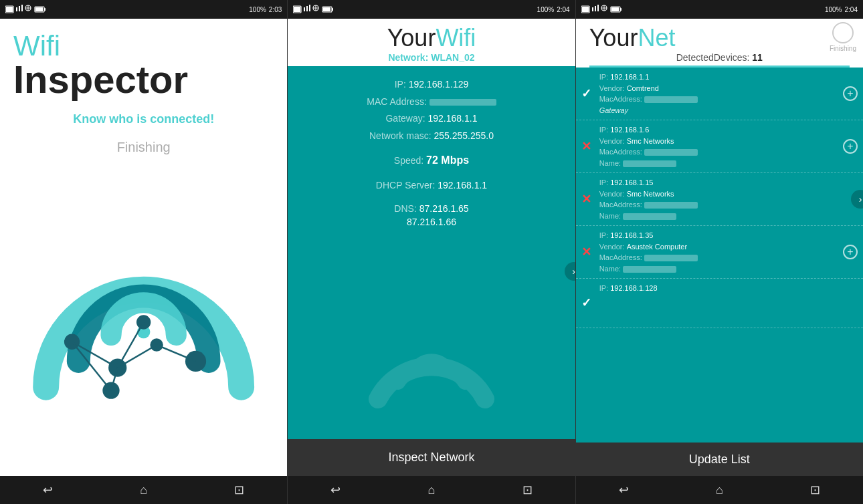 The image size is (863, 504). What do you see at coordinates (397, 102) in the screenshot?
I see `label-mac: MAC Address:` at bounding box center [397, 102].